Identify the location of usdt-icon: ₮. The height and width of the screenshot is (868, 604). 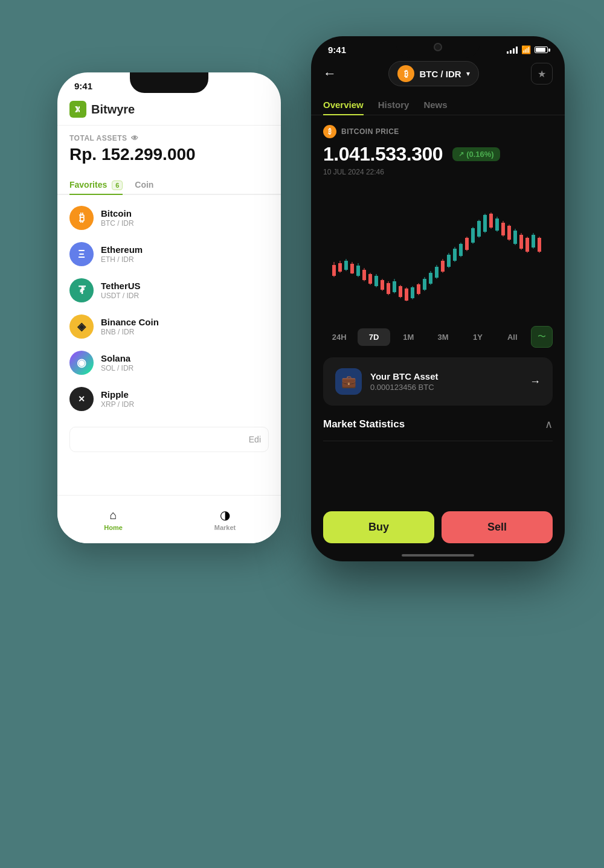
(82, 290).